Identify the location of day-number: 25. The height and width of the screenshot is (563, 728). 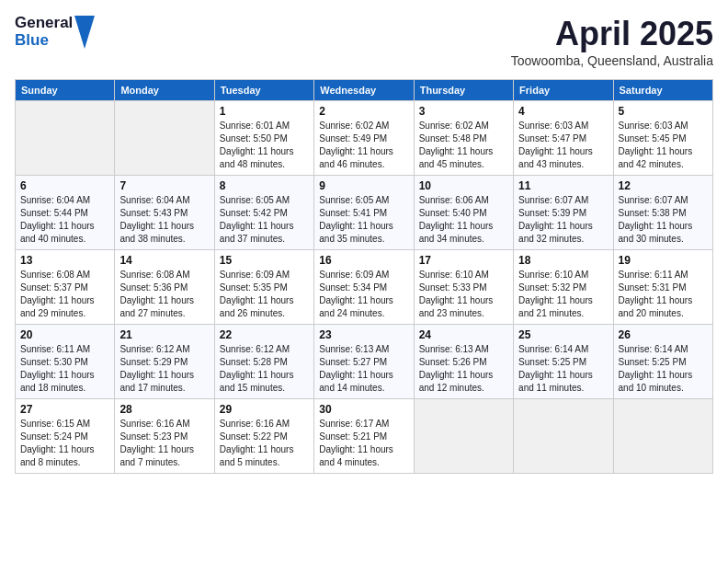
(563, 335).